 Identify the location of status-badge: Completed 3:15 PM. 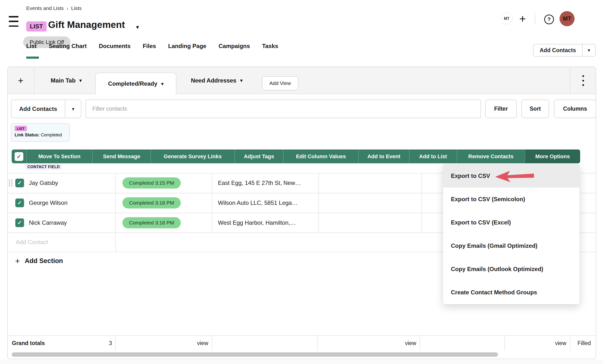
(152, 183).